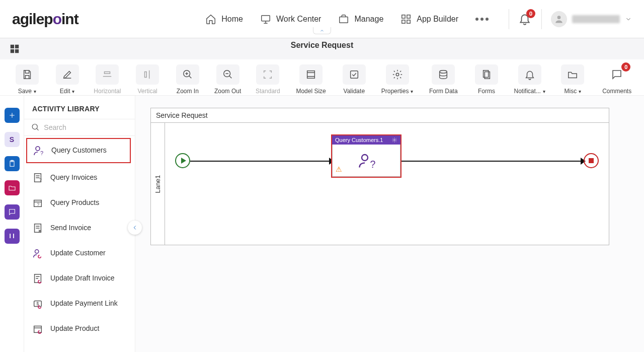 Image resolution: width=644 pixels, height=352 pixels. I want to click on search-input, so click(86, 127).